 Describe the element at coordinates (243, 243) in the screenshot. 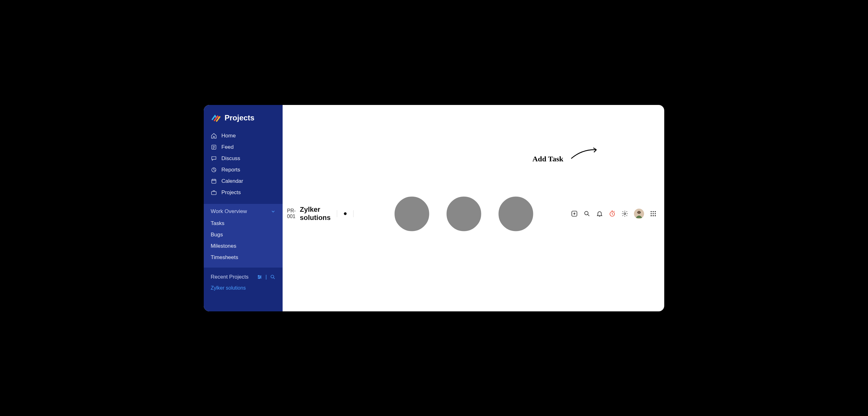

I see `sidebar-sublist: Tasks Bugs Milestones Timesheets` at that location.